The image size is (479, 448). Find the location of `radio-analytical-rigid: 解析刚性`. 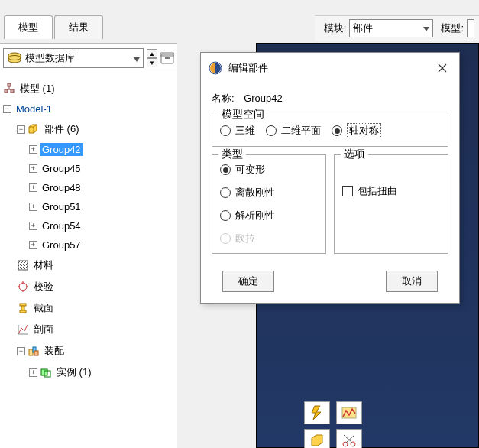

radio-analytical-rigid: 解析刚性 is located at coordinates (248, 216).